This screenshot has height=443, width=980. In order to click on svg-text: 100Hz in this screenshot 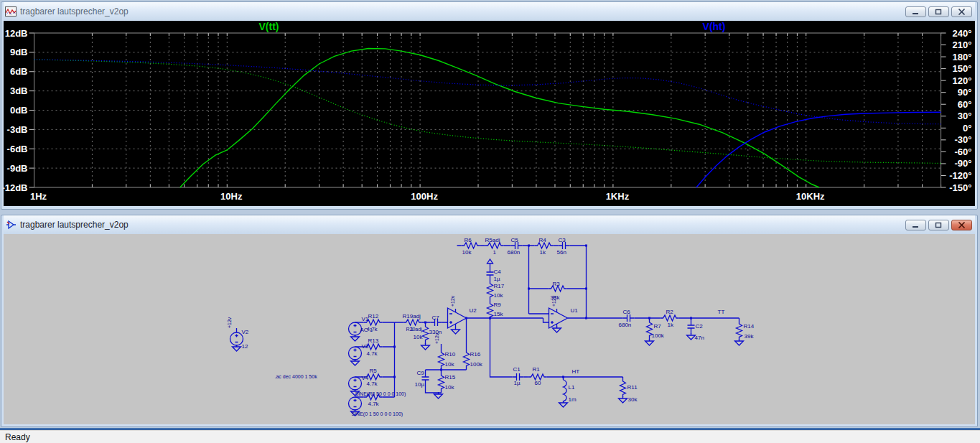, I will do `click(424, 197)`.